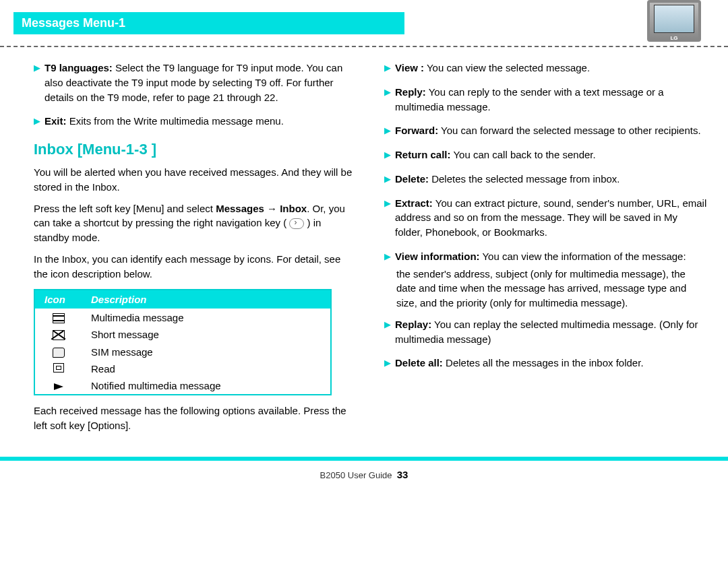 The width and height of the screenshot is (728, 582). I want to click on table-cell: Notified multimedia message, so click(206, 386).